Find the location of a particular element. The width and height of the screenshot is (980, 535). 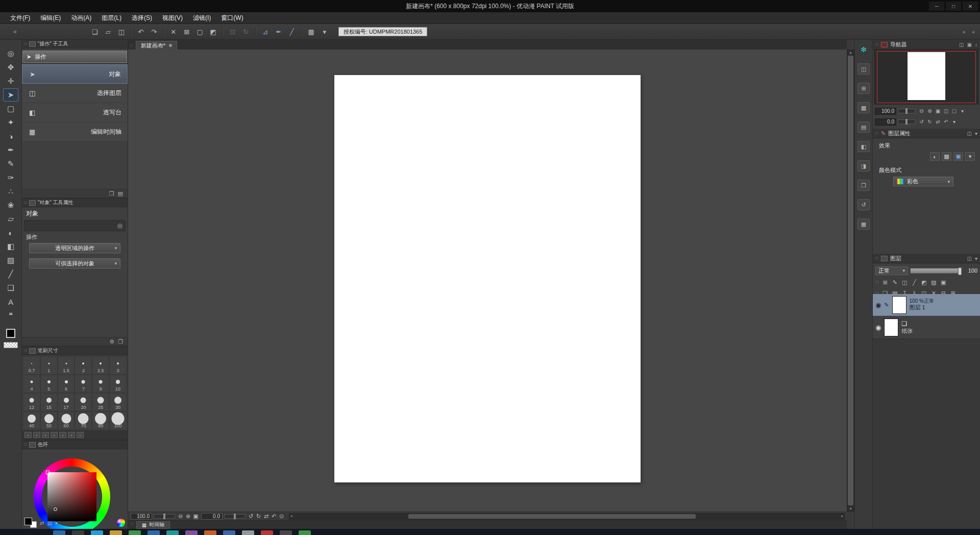

navigator-tab-3-icon: ▣ is located at coordinates (970, 45).